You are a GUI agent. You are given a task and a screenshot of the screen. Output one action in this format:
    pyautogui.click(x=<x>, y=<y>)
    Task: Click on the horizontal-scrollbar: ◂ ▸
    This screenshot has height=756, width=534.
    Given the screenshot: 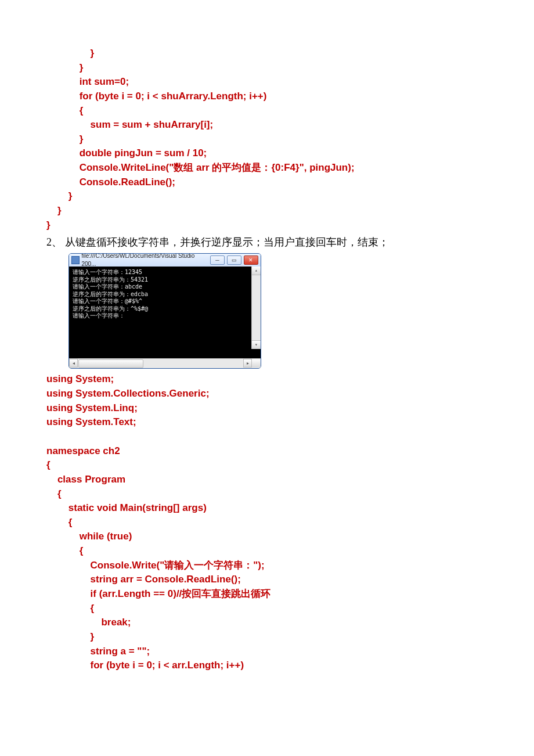 What is the action you would take?
    pyautogui.click(x=165, y=363)
    